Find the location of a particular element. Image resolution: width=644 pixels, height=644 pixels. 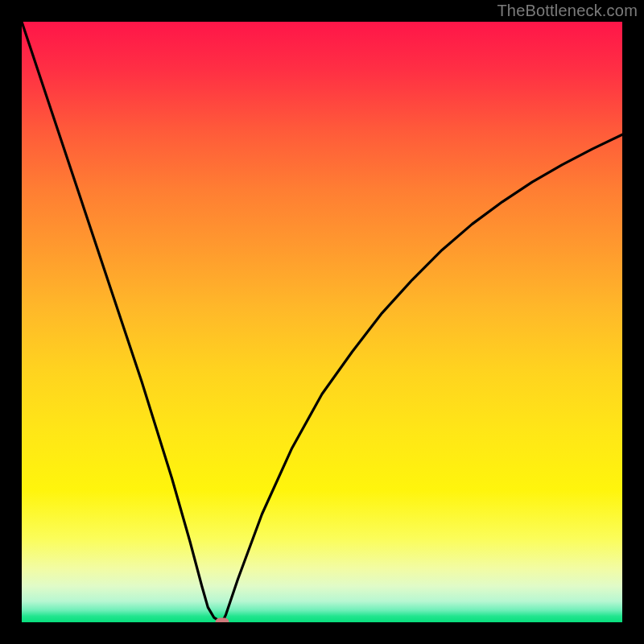

optimal-marker is located at coordinates (222, 621).